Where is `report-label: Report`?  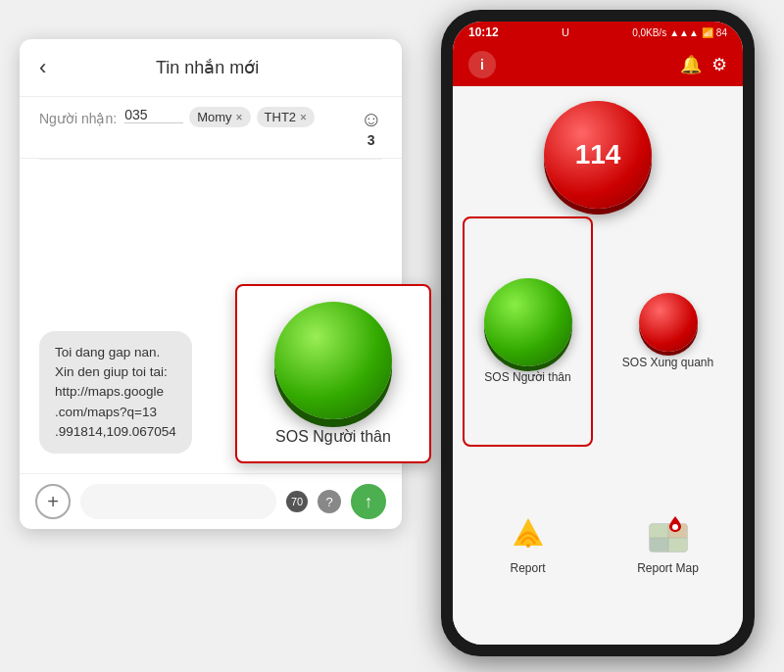
report-label: Report is located at coordinates (527, 568).